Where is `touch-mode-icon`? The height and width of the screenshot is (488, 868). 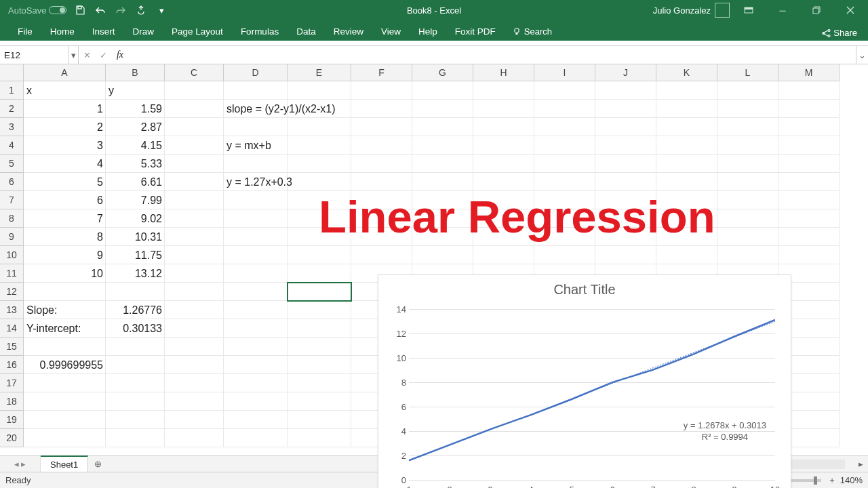 touch-mode-icon is located at coordinates (141, 10).